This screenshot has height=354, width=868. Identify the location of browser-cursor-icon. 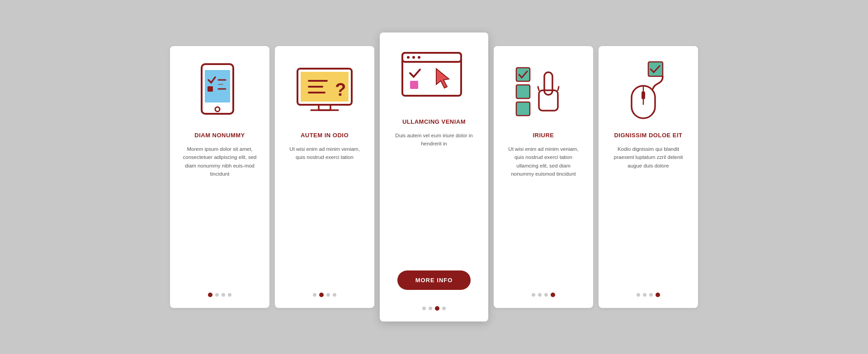
(434, 78).